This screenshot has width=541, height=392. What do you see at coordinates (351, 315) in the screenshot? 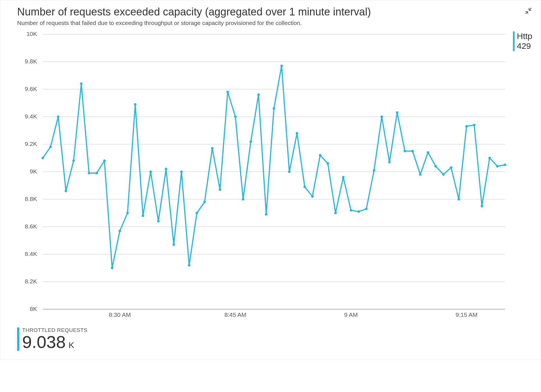
I see `svg-text: 9 AM` at bounding box center [351, 315].